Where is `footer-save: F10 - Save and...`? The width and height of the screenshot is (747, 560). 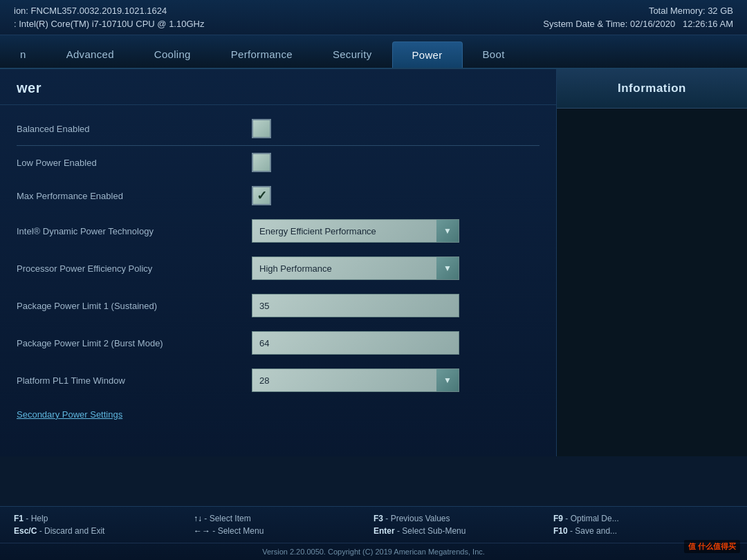
footer-save: F10 - Save and... is located at coordinates (643, 531).